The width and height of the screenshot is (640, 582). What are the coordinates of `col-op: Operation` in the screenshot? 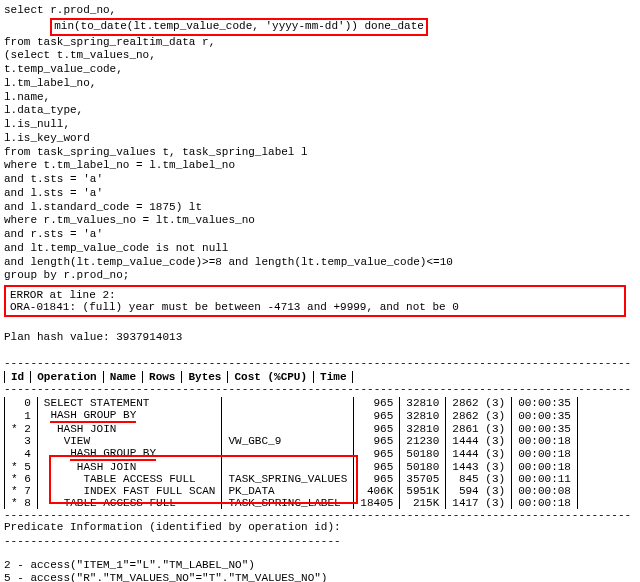 It's located at (67, 377).